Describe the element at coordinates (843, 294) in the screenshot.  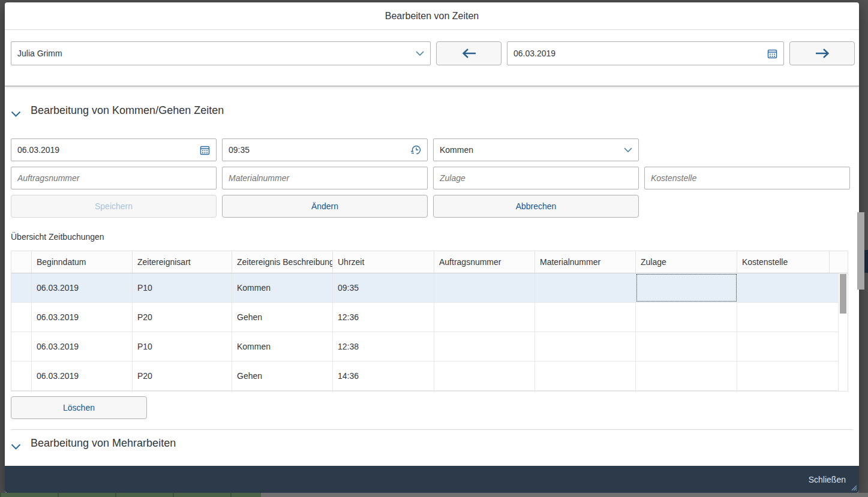
I see `table-scrollbar-thumb` at that location.